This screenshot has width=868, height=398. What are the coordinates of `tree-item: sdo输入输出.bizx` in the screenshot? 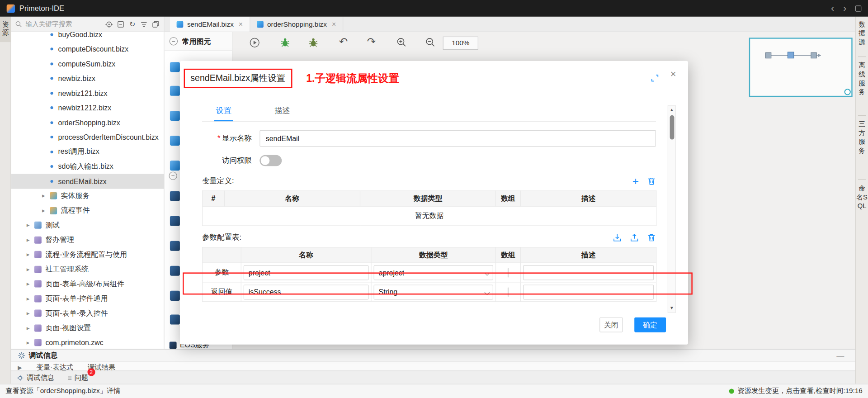 It's located at (87, 166).